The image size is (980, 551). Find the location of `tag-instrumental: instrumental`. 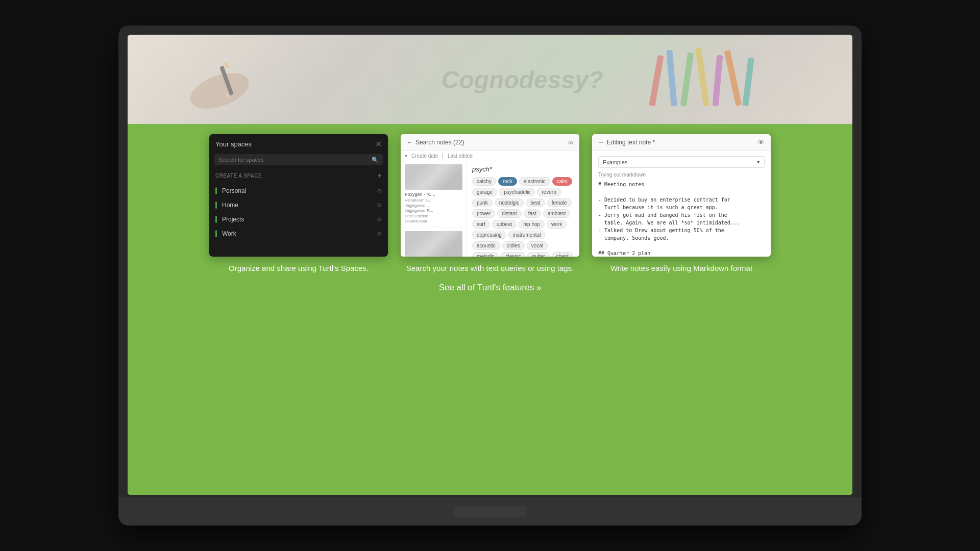

tag-instrumental: instrumental is located at coordinates (527, 235).